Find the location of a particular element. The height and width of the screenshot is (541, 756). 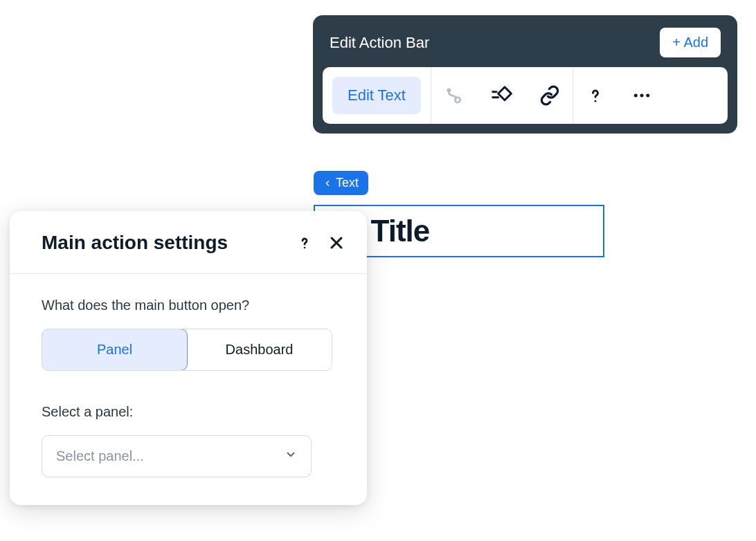

action-bar-title: Edit Action Bar is located at coordinates (379, 43).